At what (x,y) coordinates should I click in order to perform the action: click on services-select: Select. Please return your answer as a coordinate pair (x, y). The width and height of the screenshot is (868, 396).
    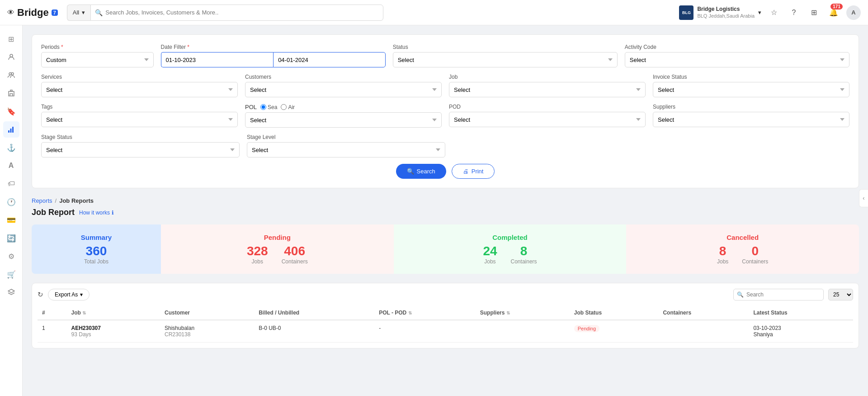
    Looking at the image, I should click on (139, 90).